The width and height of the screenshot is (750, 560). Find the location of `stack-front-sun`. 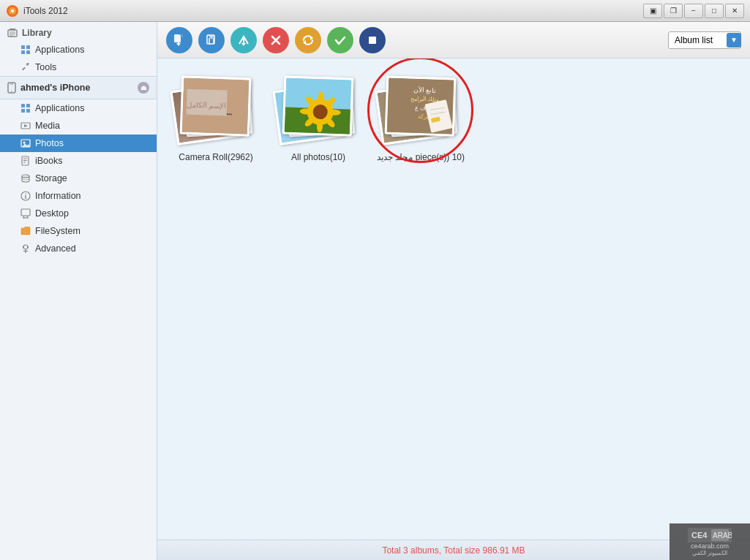

stack-front-sun is located at coordinates (318, 105).